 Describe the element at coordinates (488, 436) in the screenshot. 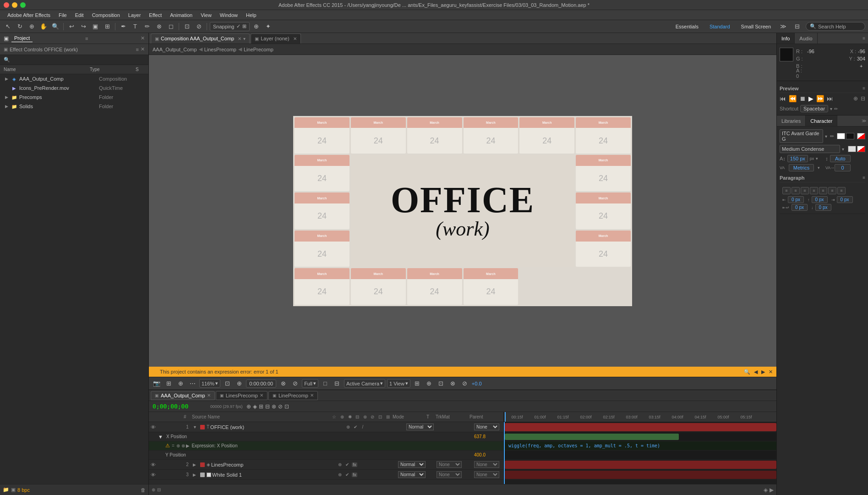

I see `l1-xpos-value: 637.8` at that location.